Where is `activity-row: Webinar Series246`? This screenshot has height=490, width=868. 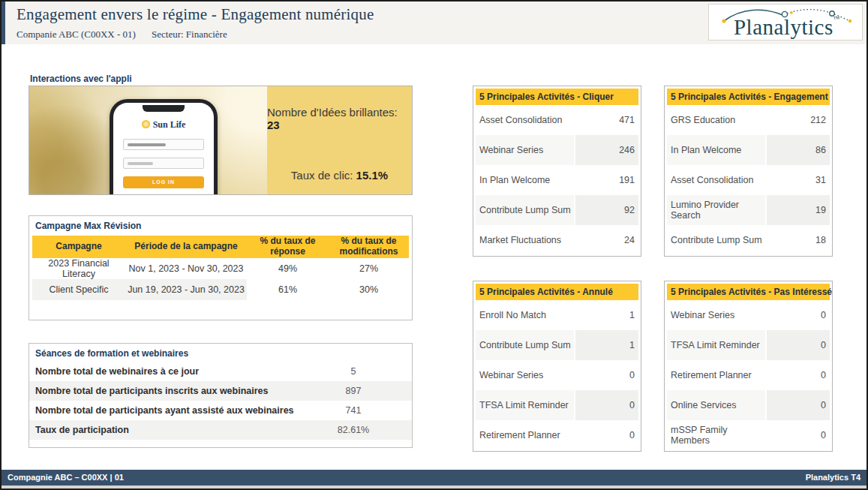
activity-row: Webinar Series246 is located at coordinates (557, 150).